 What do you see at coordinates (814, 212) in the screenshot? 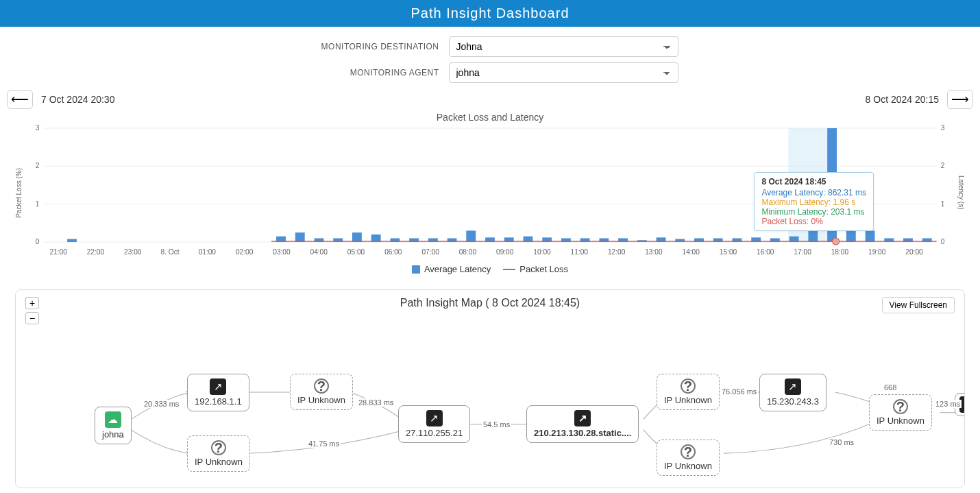
I see `tooltip-min: Minimum Latency: 203.1 ms` at bounding box center [814, 212].